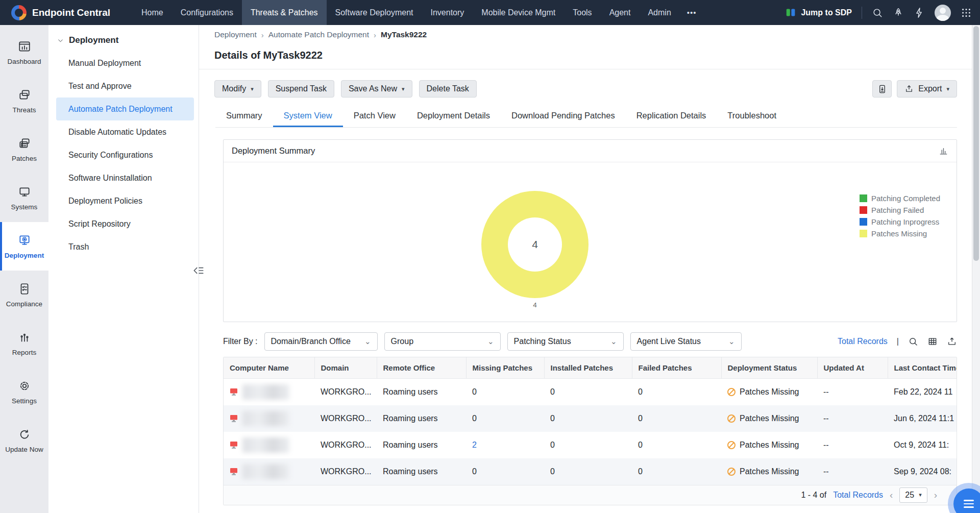 This screenshot has height=513, width=980. I want to click on col-last-contact-time: Last Contact Time, so click(922, 368).